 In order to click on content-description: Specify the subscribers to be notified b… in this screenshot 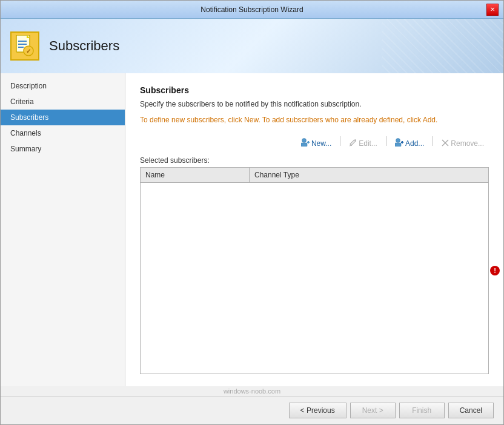, I will do `click(314, 104)`.